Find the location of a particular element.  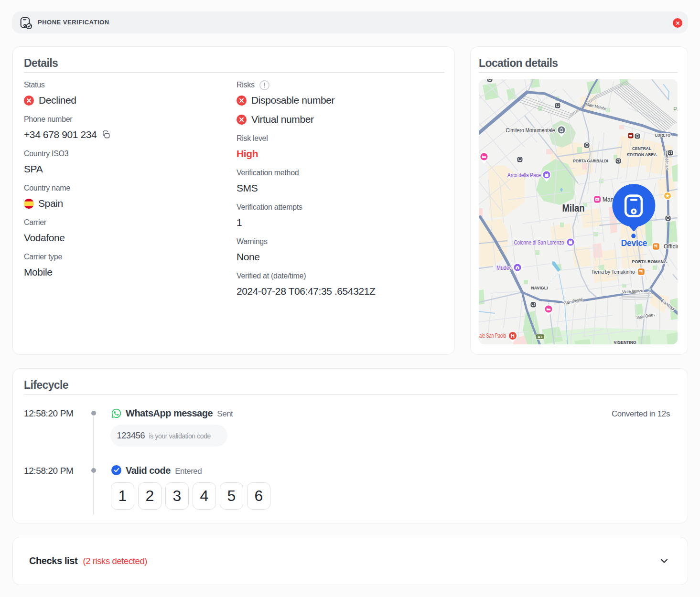

svg-text: ale San Paolo is located at coordinates (493, 336).